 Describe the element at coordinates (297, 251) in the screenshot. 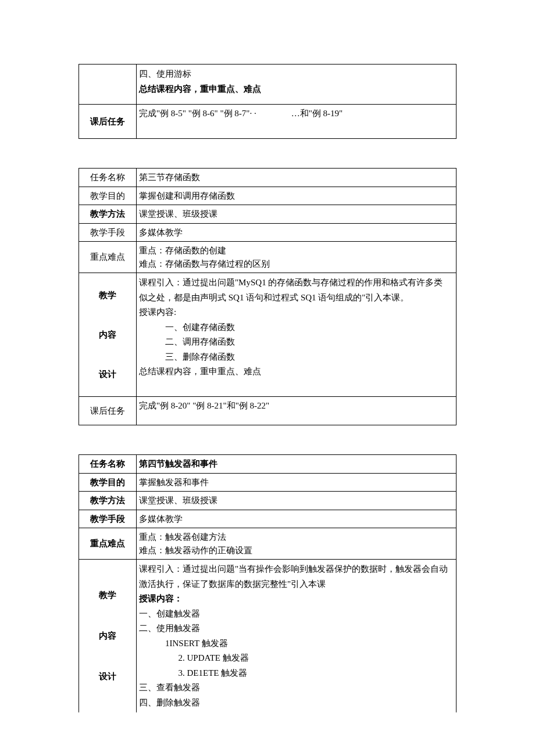

I see `key-point: 重点：存储函数的创建` at that location.